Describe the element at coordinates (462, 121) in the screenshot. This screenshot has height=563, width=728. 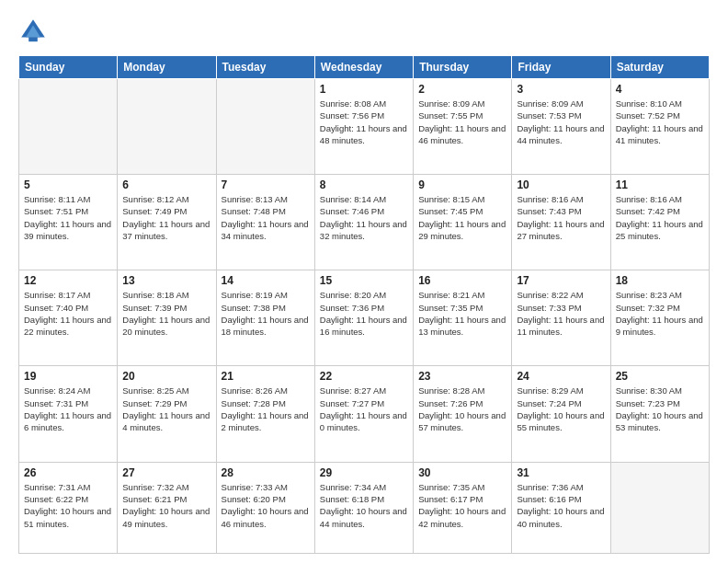
I see `day-info: Sunrise: 8:09 AM Sunset: 7:55 PM Dayligh…` at that location.